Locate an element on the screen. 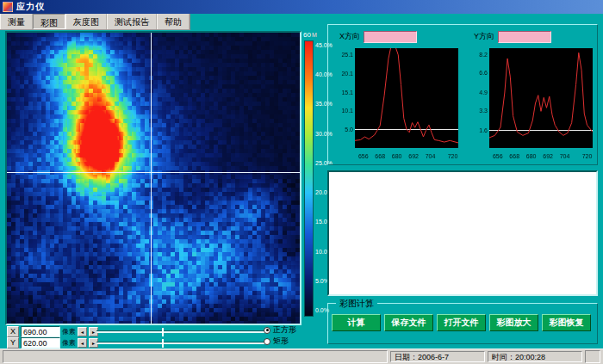  resize-grip is located at coordinates (593, 356).